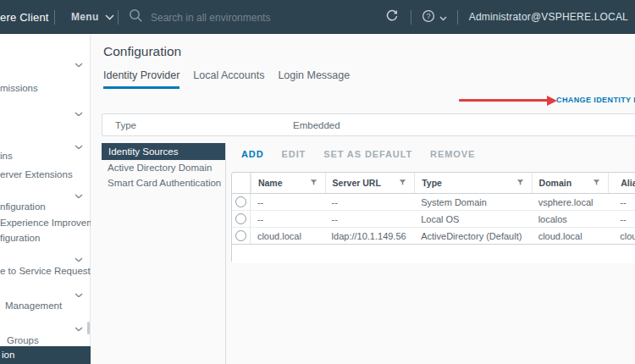 The height and width of the screenshot is (364, 635). I want to click on identity-provider-type-row: Type Embedded, so click(368, 125).